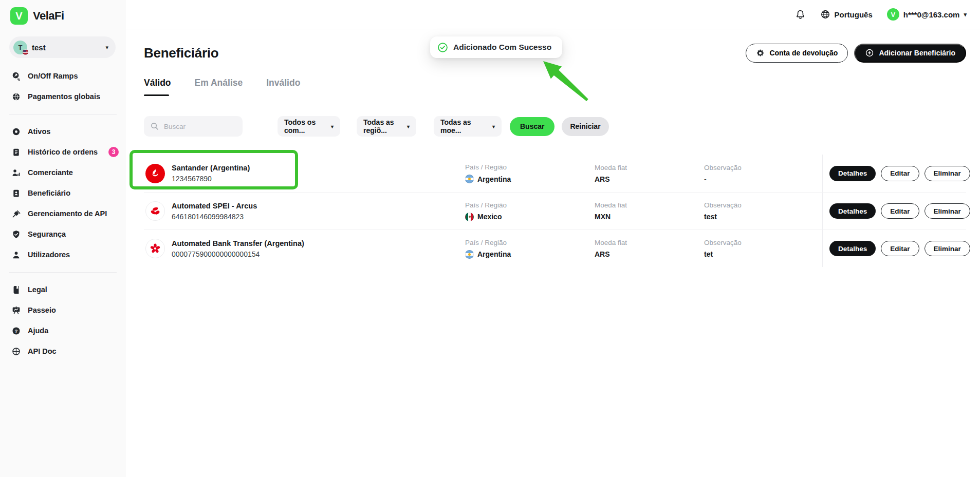  What do you see at coordinates (532, 126) in the screenshot?
I see `search-button: Buscar` at bounding box center [532, 126].